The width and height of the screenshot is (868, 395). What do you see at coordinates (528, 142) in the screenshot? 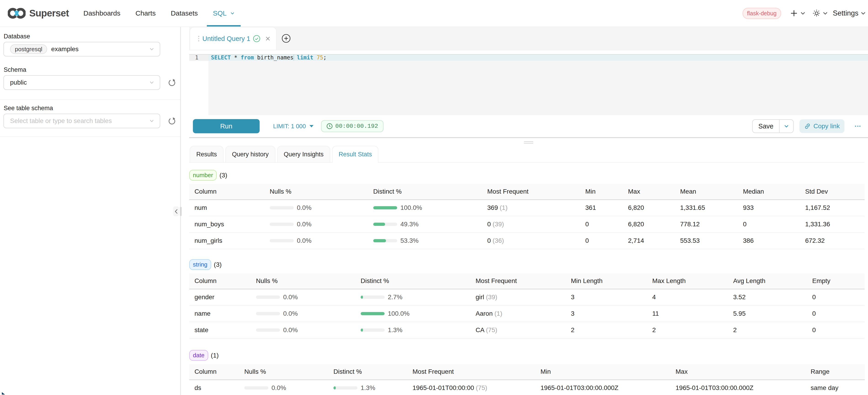
I see `pane-drag-handle-icon` at bounding box center [528, 142].